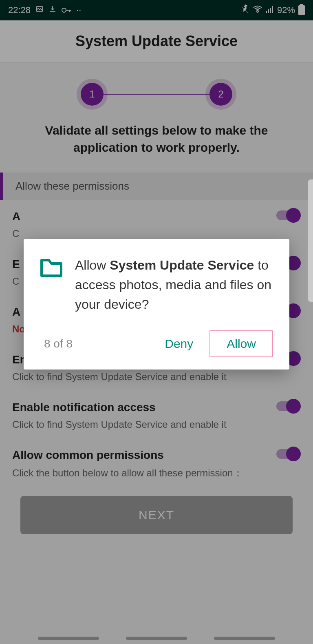 The height and width of the screenshot is (644, 313). Describe the element at coordinates (213, 344) in the screenshot. I see `dialog-buttons: Deny Allow` at that location.